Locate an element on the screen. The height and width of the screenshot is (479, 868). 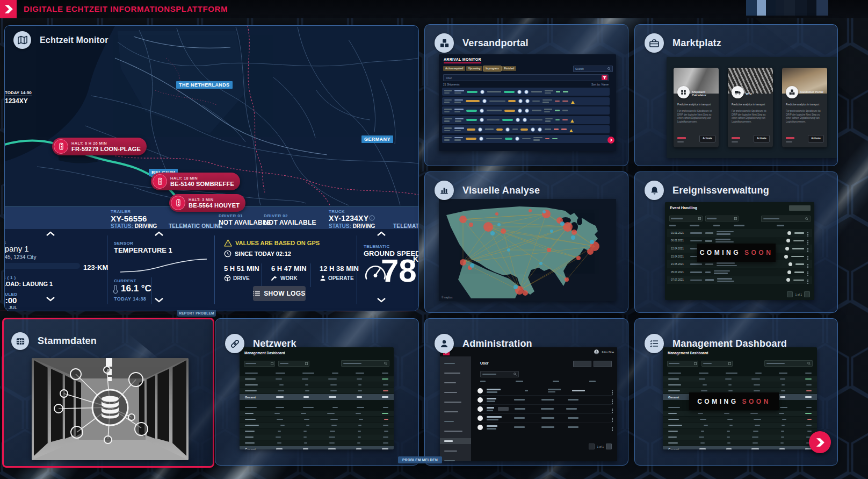
event-row: 05.07.2021 is located at coordinates (740, 272).